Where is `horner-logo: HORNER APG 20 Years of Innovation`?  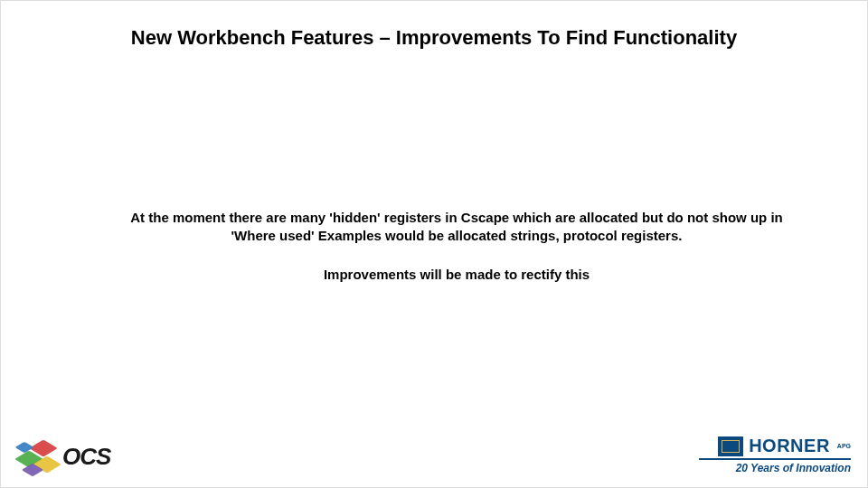
horner-logo: HORNER APG 20 Years of Innovation is located at coordinates (775, 455).